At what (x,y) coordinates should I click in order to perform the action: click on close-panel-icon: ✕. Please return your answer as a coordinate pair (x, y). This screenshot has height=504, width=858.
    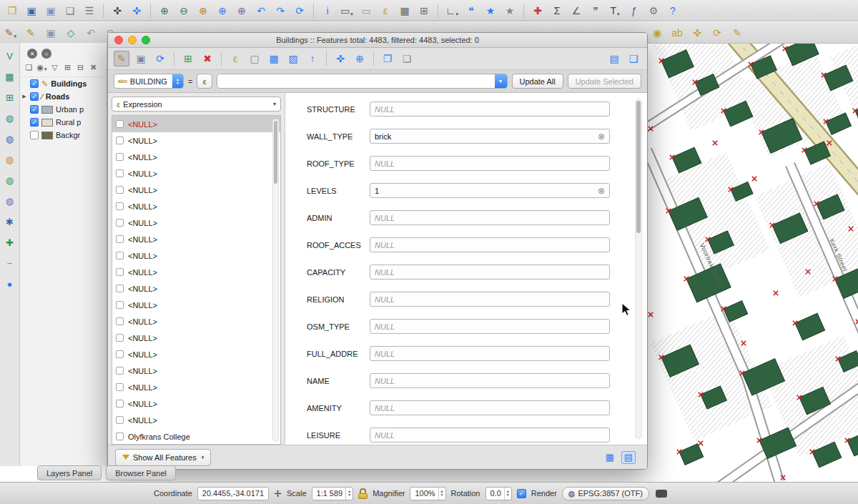
    Looking at the image, I should click on (32, 54).